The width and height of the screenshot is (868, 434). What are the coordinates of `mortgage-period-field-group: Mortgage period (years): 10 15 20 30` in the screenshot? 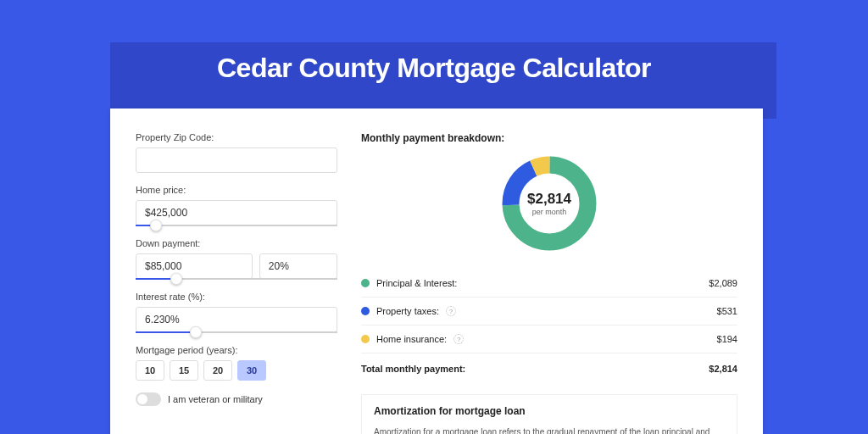 It's located at (236, 363).